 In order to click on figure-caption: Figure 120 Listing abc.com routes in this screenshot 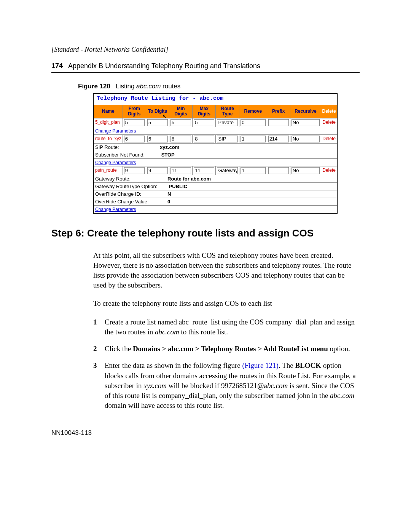, I will do `click(219, 86)`.